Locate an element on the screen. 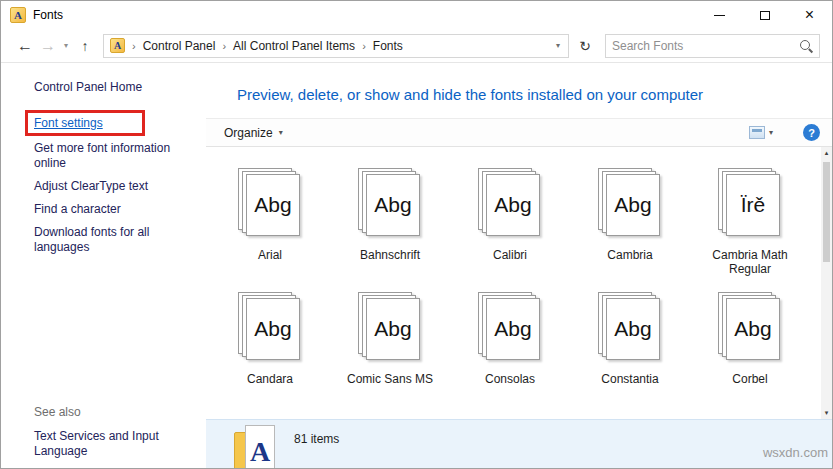  sidebar-item-adjust-cleartype: Adjust ClearType text is located at coordinates (109, 186).